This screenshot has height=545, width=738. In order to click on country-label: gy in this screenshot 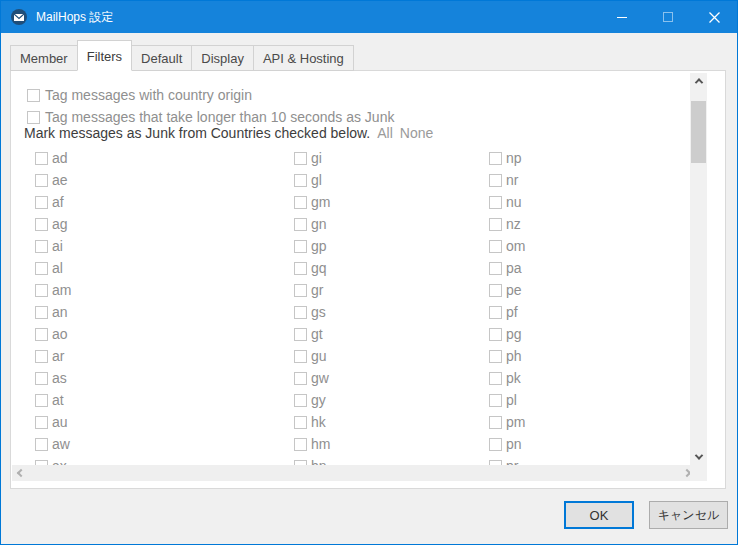, I will do `click(318, 400)`.